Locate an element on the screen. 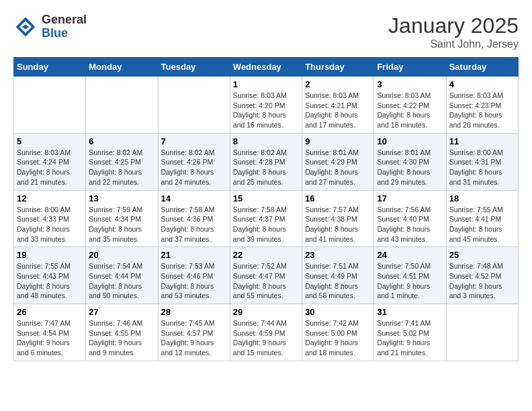 This screenshot has height=411, width=532. day-number: 17 is located at coordinates (410, 199).